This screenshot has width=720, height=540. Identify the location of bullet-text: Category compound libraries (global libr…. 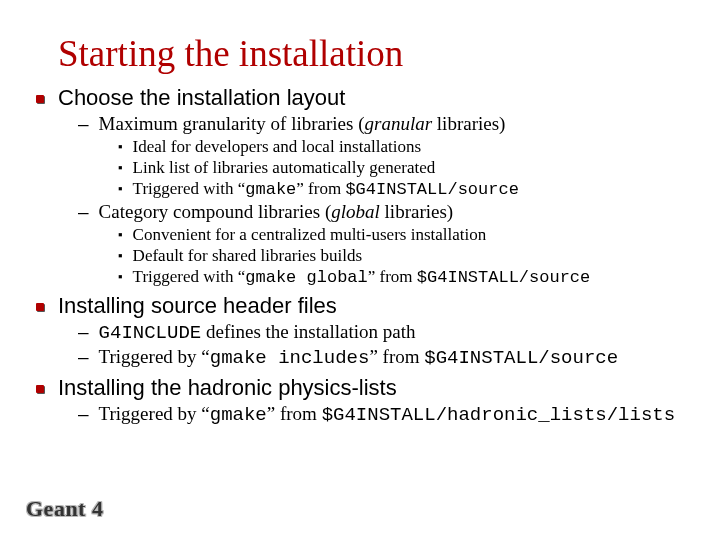
(276, 212).